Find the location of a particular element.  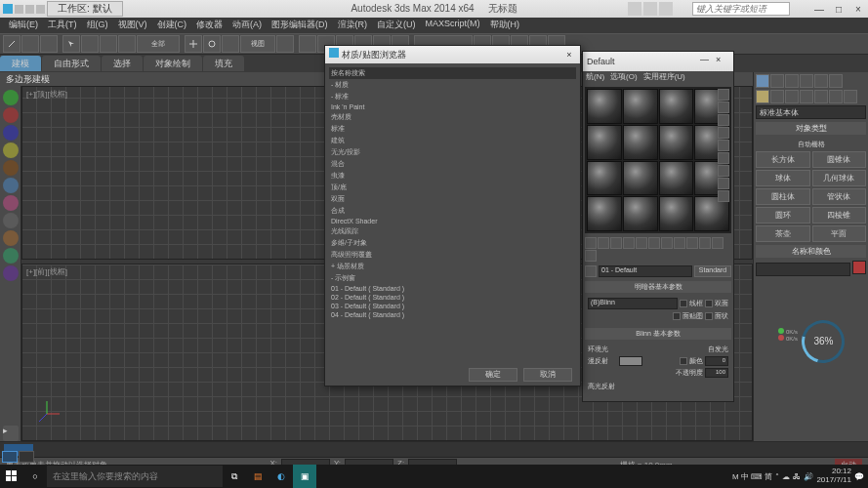

taskbar-app-1: ▤ is located at coordinates (258, 476).